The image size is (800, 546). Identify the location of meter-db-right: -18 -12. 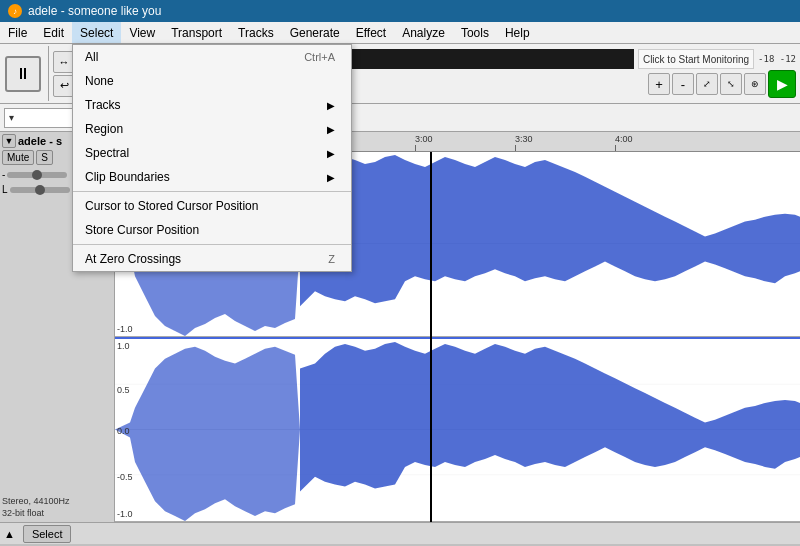
(777, 59).